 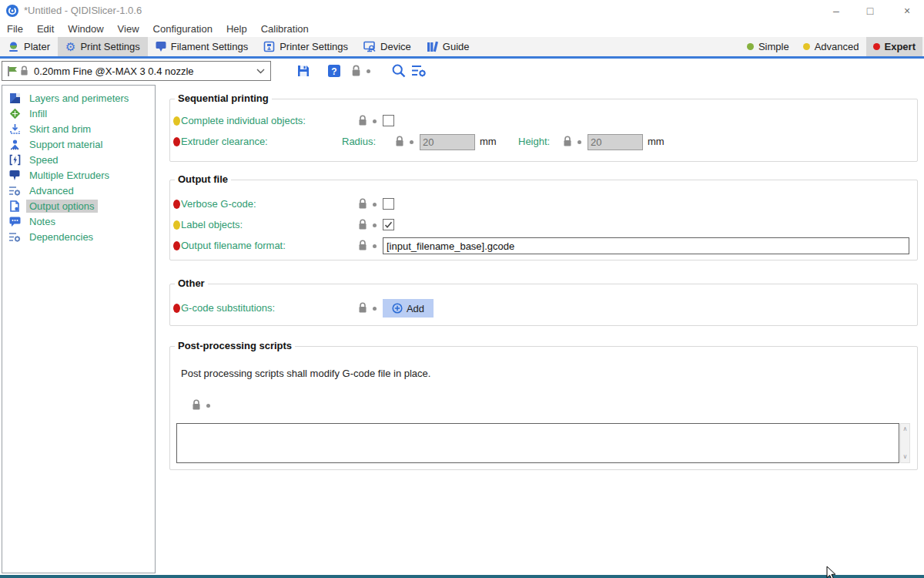 I want to click on sidebar-item-label: Skirt and brim, so click(x=60, y=129).